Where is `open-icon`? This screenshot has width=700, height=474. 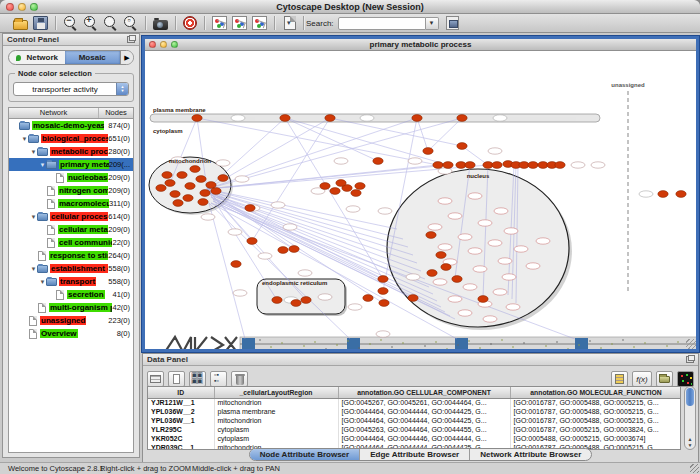 open-icon is located at coordinates (20, 25).